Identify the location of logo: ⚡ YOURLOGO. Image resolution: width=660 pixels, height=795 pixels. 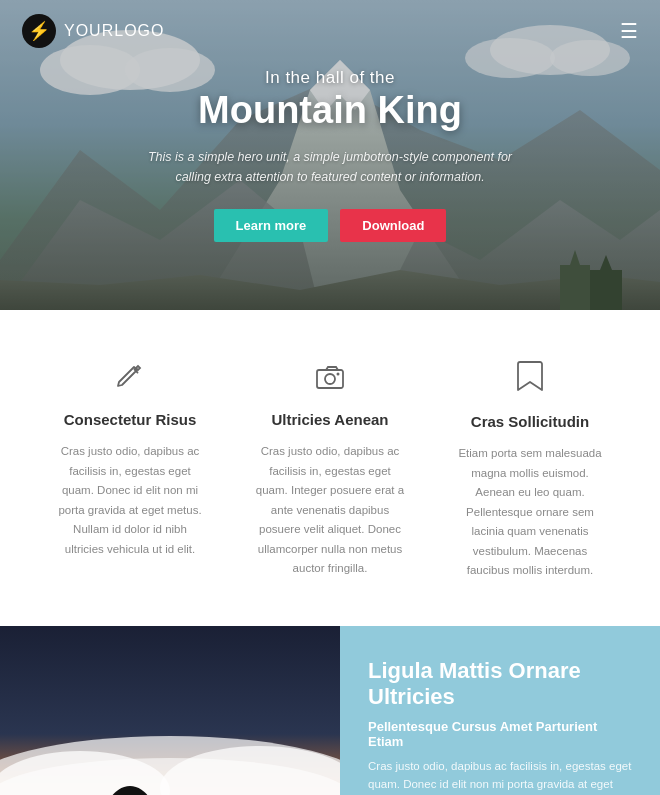
(93, 31).